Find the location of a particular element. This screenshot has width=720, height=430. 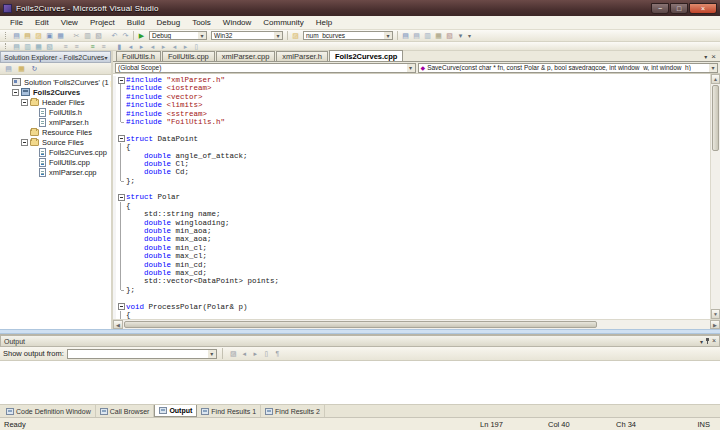

minimize-button: − is located at coordinates (660, 8).